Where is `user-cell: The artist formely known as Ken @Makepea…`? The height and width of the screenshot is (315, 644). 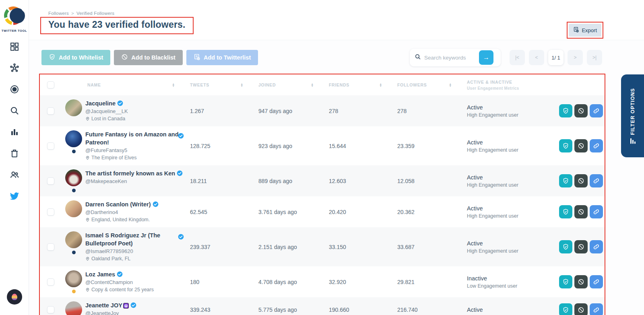
user-cell: The artist formely known as Ken @Makepea… is located at coordinates (123, 181).